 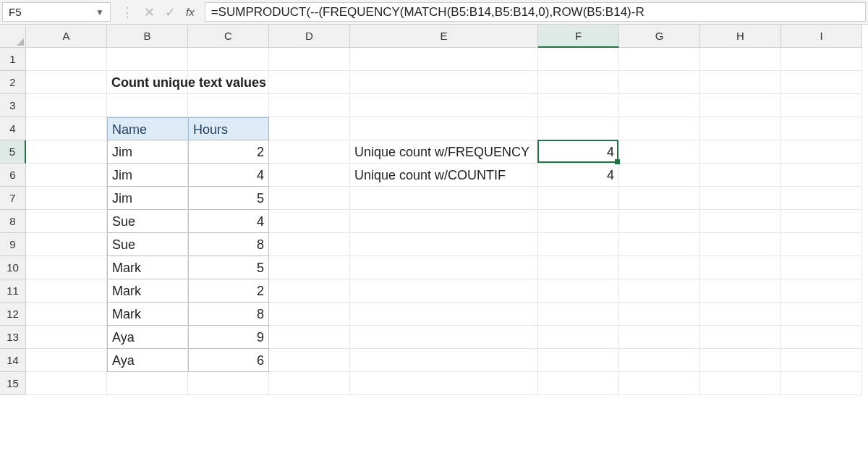 What do you see at coordinates (660, 175) in the screenshot?
I see `cell-G6` at bounding box center [660, 175].